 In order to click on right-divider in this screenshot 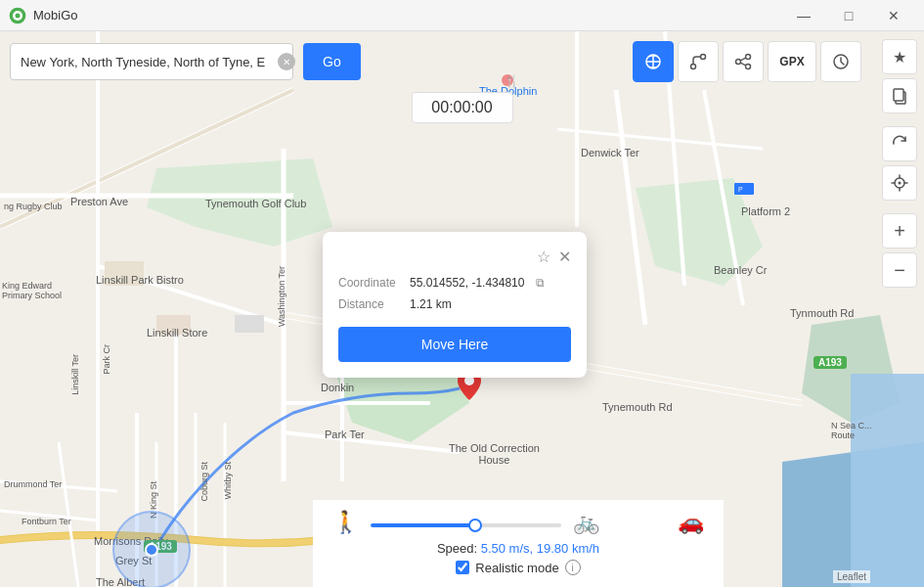, I will do `click(900, 119)`.